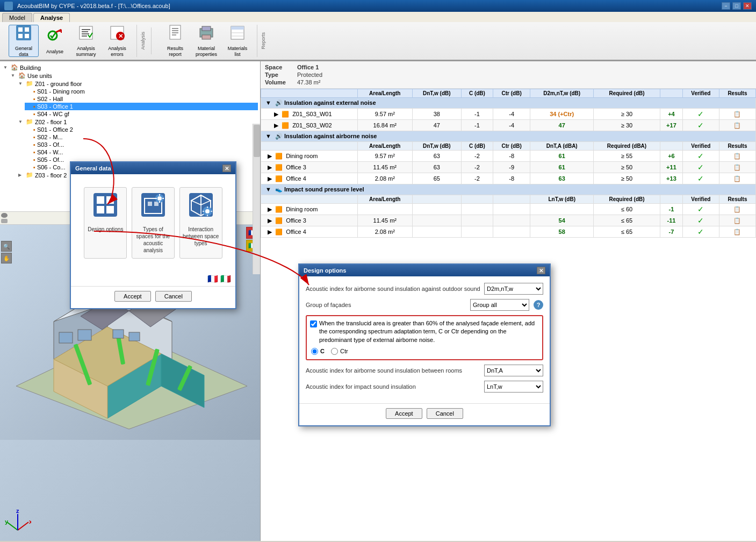  I want to click on tree-item-s01-dining: ▪ S01 - Dining room, so click(141, 91).